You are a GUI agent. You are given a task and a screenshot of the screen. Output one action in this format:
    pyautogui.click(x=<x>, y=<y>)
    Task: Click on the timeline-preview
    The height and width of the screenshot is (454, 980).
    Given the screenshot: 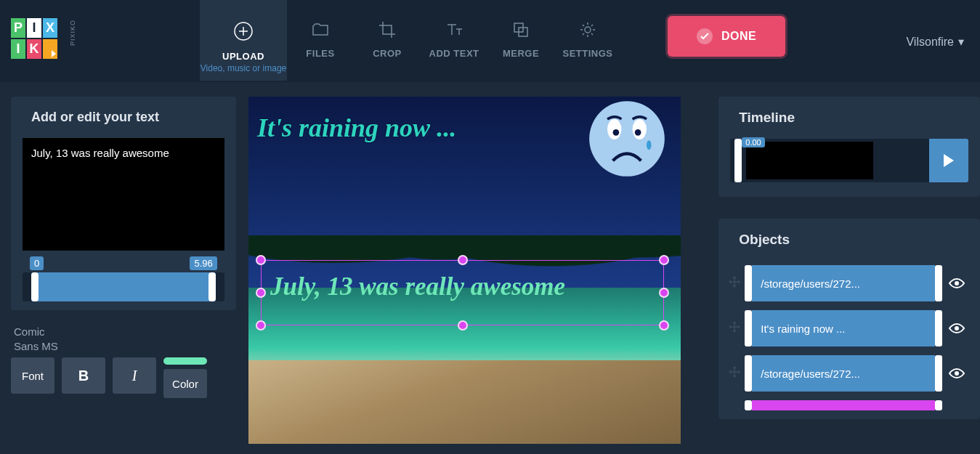 What is the action you would take?
    pyautogui.click(x=809, y=161)
    